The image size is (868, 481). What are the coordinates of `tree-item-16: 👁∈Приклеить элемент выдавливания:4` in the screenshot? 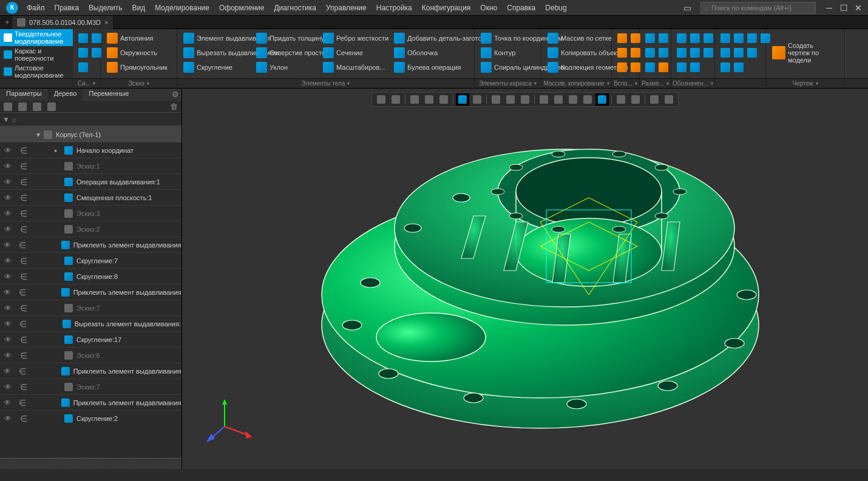 It's located at (91, 402).